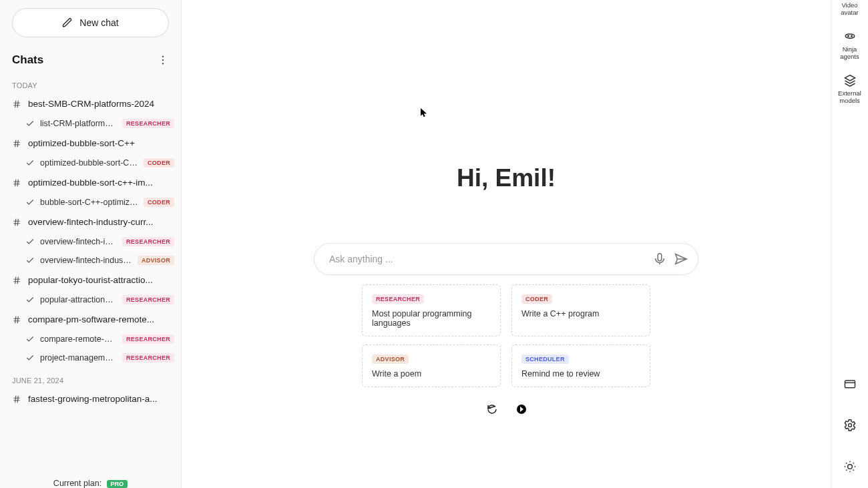 This screenshot has width=868, height=488. I want to click on thread-label: optimized-bubble-sort-C++, so click(101, 143).